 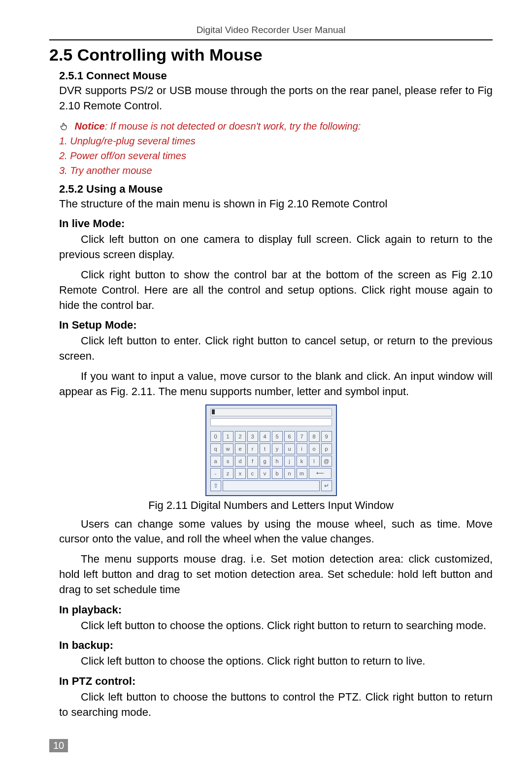 I want to click on connect-mouse-paragraph: DVR supports PS/2 or USB mouse through t…, so click(x=276, y=99).